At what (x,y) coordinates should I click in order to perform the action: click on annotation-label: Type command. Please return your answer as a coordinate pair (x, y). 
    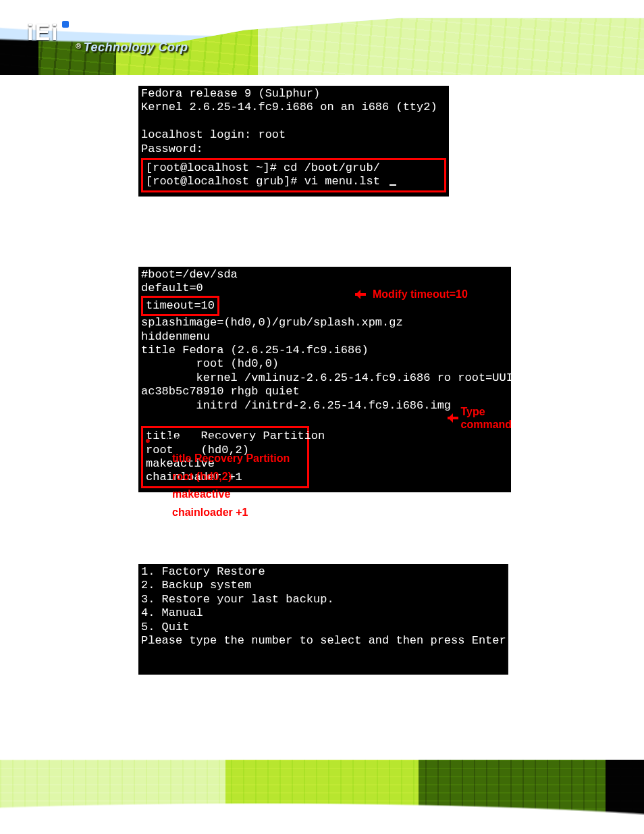
    Looking at the image, I should click on (489, 418).